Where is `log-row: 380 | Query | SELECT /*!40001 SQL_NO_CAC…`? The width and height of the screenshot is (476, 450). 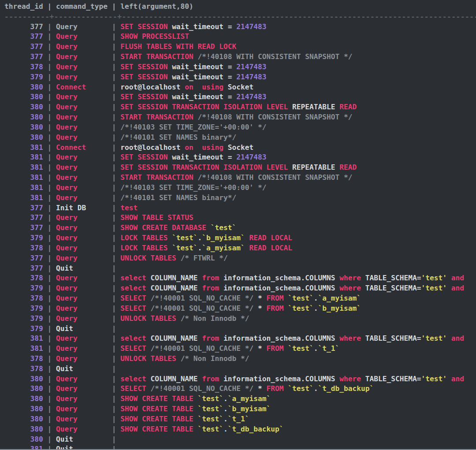 log-row: 380 | Query | SELECT /*!40001 SQL_NO_CAC… is located at coordinates (240, 389).